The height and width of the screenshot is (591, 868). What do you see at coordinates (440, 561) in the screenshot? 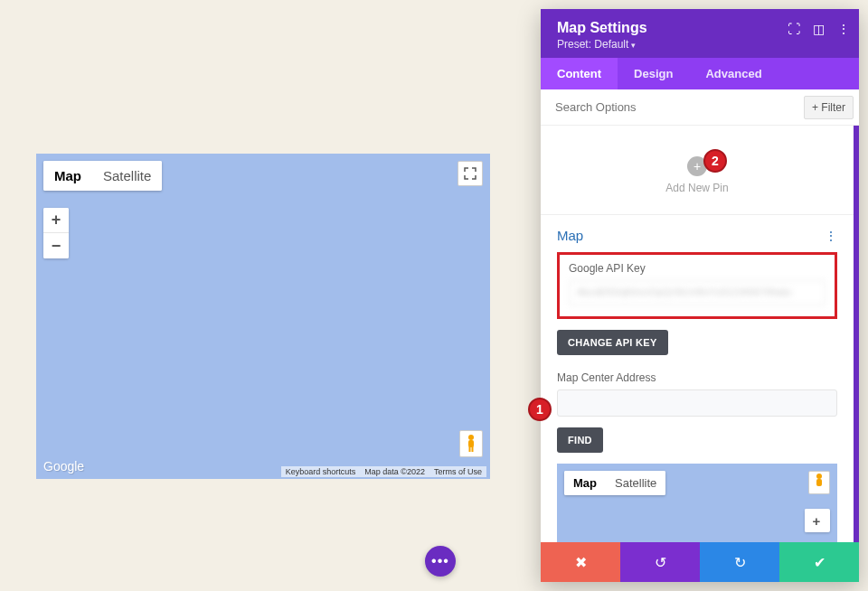
I see `floating-more-button: •••` at bounding box center [440, 561].